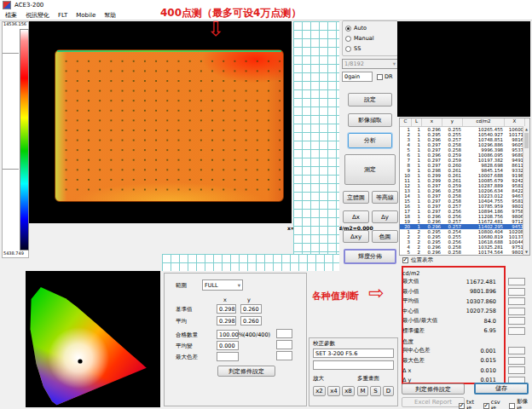 The image size is (532, 409). What do you see at coordinates (227, 308) in the screenshot?
I see `ref-x-field: 0.298` at bounding box center [227, 308].